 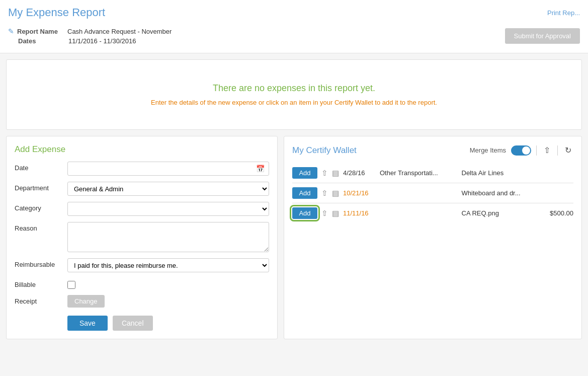 I want to click on reason-row: Reason, so click(x=142, y=237).